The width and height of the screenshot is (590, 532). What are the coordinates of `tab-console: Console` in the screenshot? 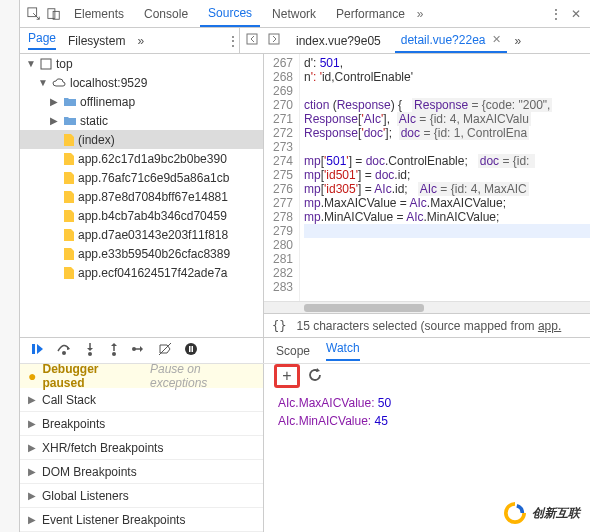 It's located at (166, 14).